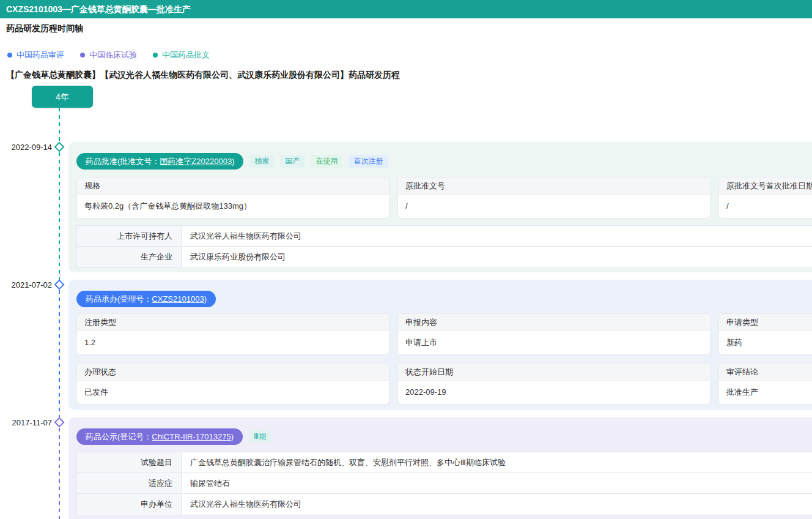  Describe the element at coordinates (766, 186) in the screenshot. I see `field-header: 原批准文号首次批准日期` at that location.